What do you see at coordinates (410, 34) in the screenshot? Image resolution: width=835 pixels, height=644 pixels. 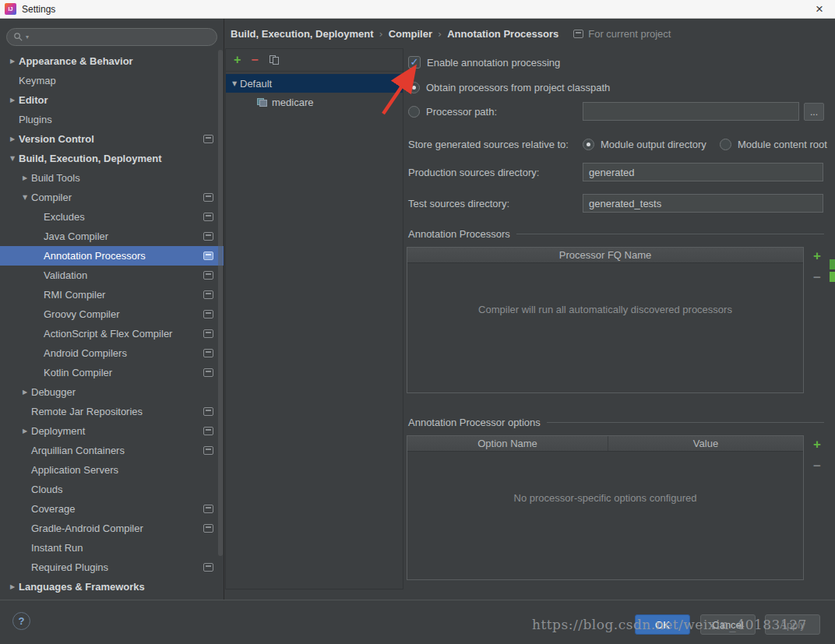 I see `breadcrumb-item-compiler: Compiler` at bounding box center [410, 34].